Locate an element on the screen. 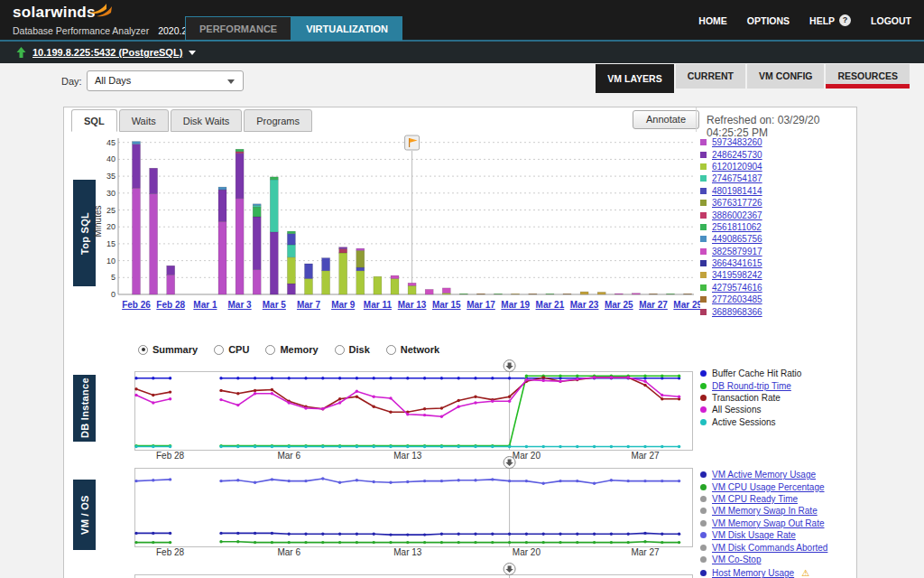 Image resolution: width=924 pixels, height=578 pixels. view-tab-current: CURRENT is located at coordinates (711, 76).